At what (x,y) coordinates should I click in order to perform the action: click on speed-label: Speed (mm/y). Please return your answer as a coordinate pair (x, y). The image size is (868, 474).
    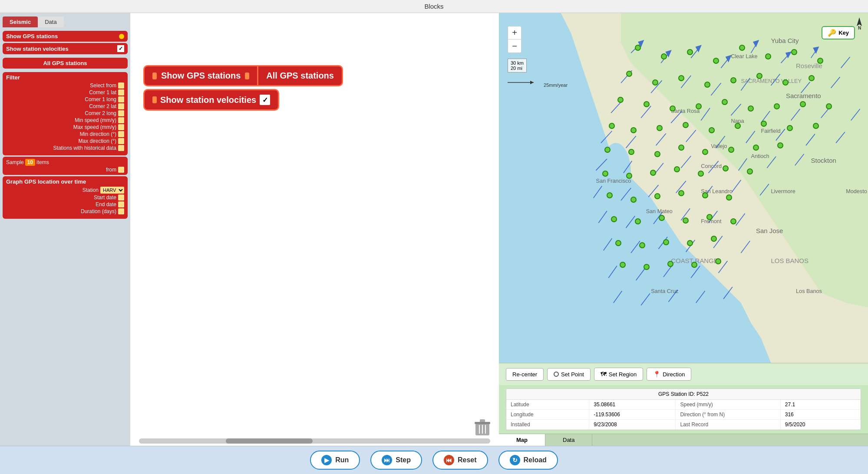
    Looking at the image, I should click on (728, 405).